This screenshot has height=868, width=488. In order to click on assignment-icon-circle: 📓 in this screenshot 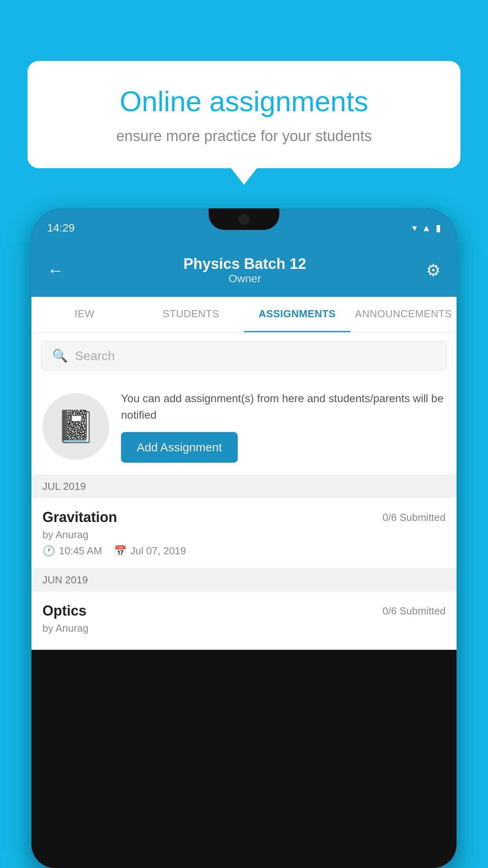, I will do `click(76, 427)`.